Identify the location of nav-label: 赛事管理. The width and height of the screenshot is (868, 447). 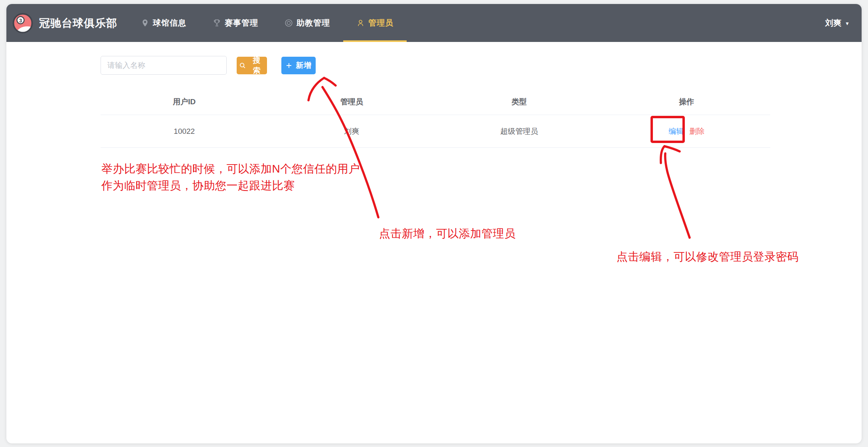
(241, 23).